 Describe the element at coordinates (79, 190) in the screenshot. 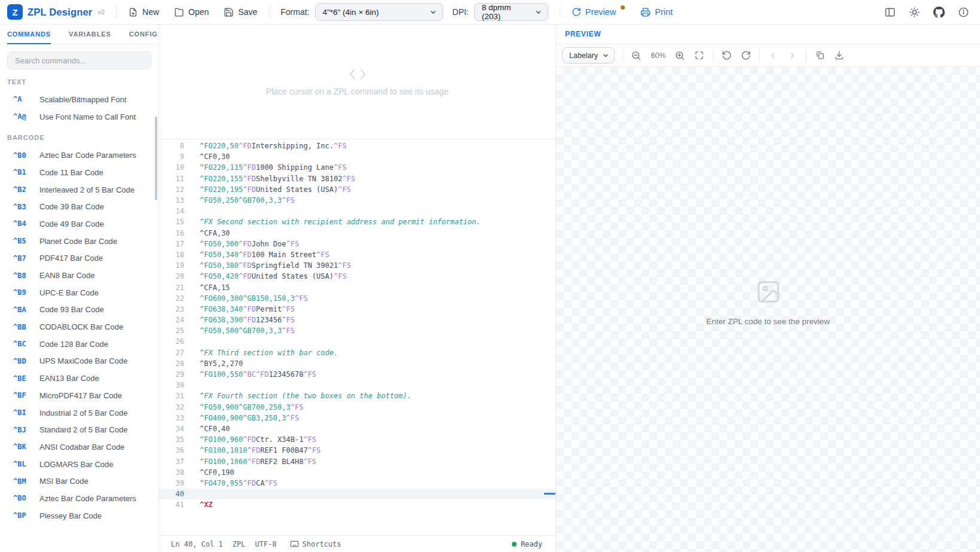

I see `command-item: ^B2Interleaved 2 of 5 Bar Code` at that location.